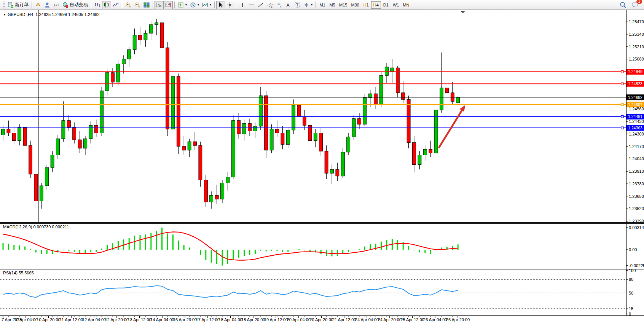 The height and width of the screenshot is (325, 644). I want to click on timeframe-m5-button: M5, so click(332, 5).